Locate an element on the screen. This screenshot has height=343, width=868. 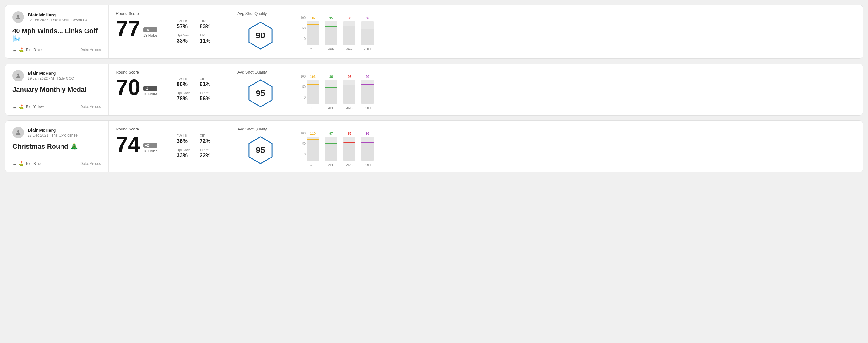
fw-hit-value: 36% is located at coordinates (186, 142).